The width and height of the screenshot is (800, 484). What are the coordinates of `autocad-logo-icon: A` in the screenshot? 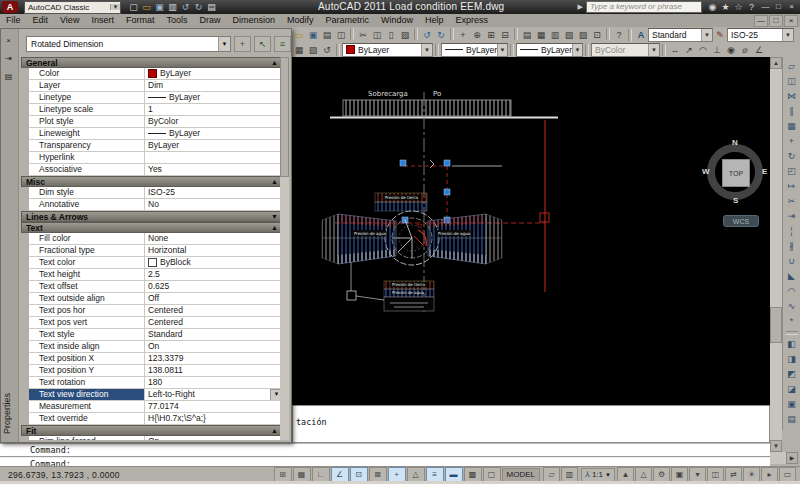 It's located at (10, 7).